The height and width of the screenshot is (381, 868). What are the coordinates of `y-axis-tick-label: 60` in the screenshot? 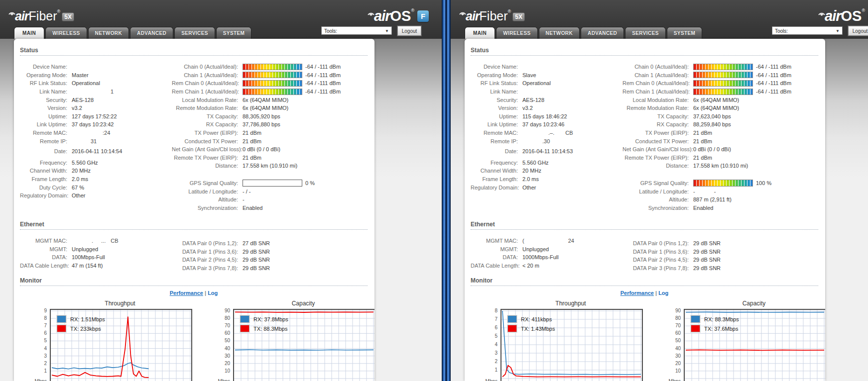 It's located at (674, 333).